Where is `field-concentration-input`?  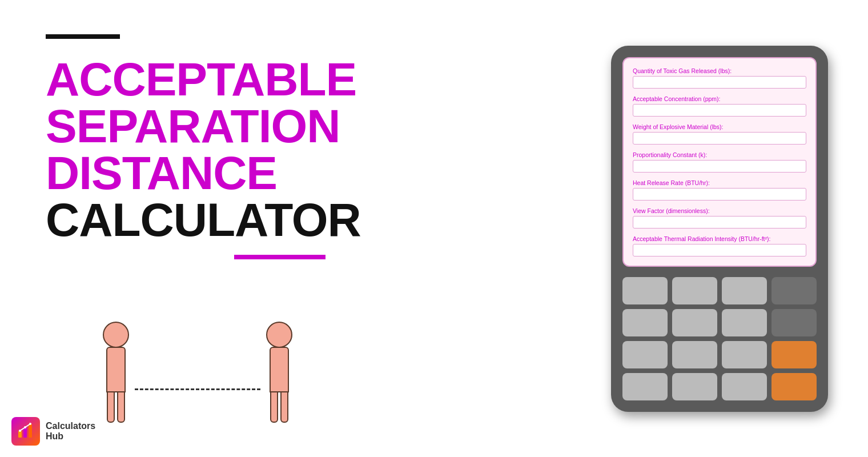 field-concentration-input is located at coordinates (720, 110).